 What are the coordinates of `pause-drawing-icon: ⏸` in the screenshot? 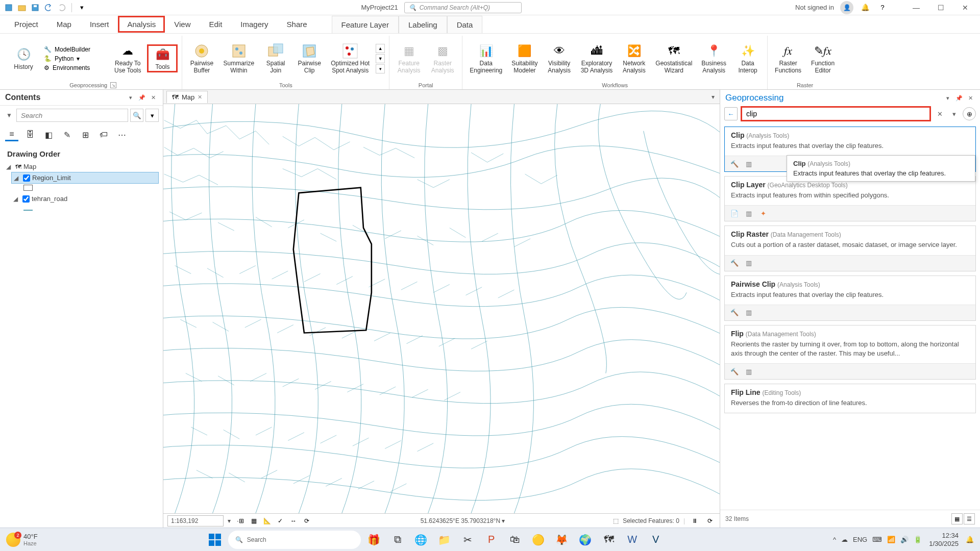 It's located at (695, 521).